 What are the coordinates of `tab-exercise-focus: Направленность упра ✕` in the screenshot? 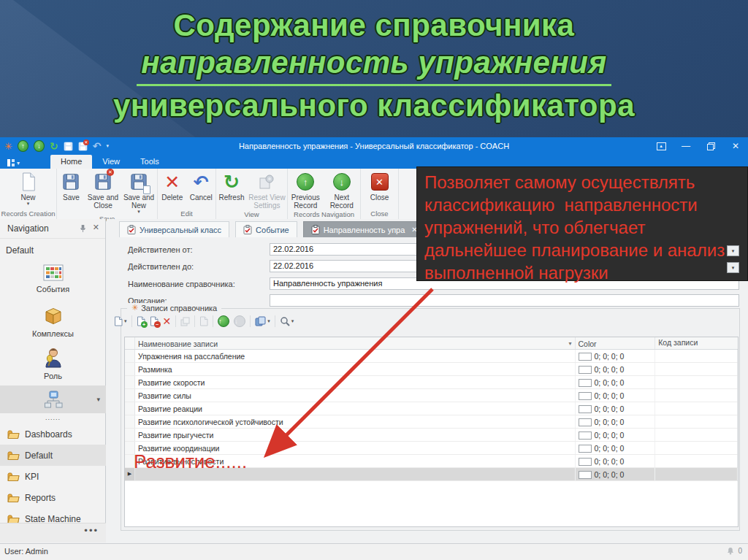 It's located at (365, 229).